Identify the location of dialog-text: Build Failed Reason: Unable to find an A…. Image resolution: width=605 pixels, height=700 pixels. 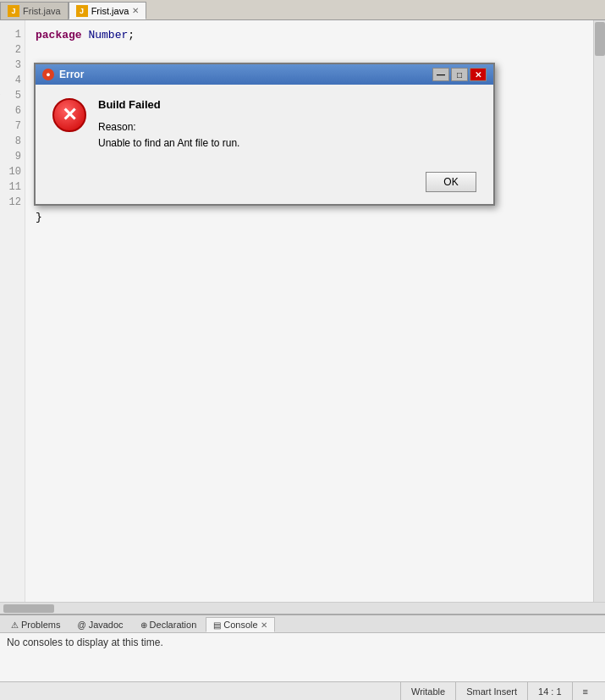
(288, 125).